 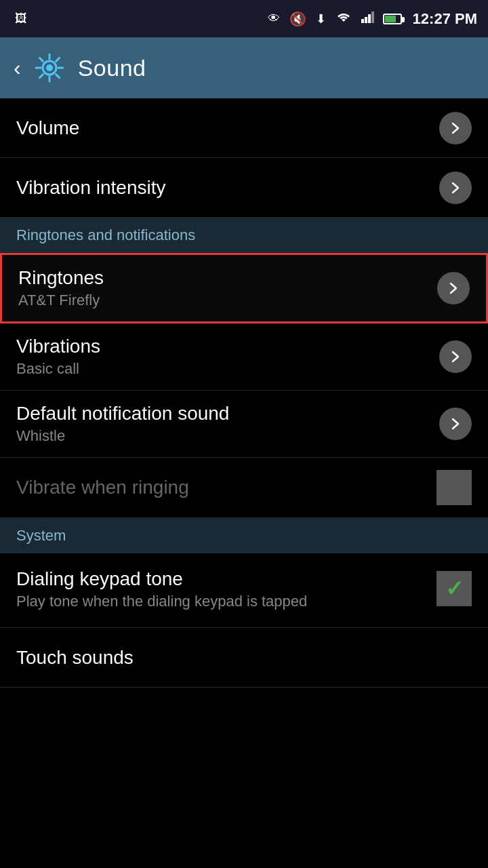 What do you see at coordinates (244, 536) in the screenshot?
I see `system-section-header: System` at bounding box center [244, 536].